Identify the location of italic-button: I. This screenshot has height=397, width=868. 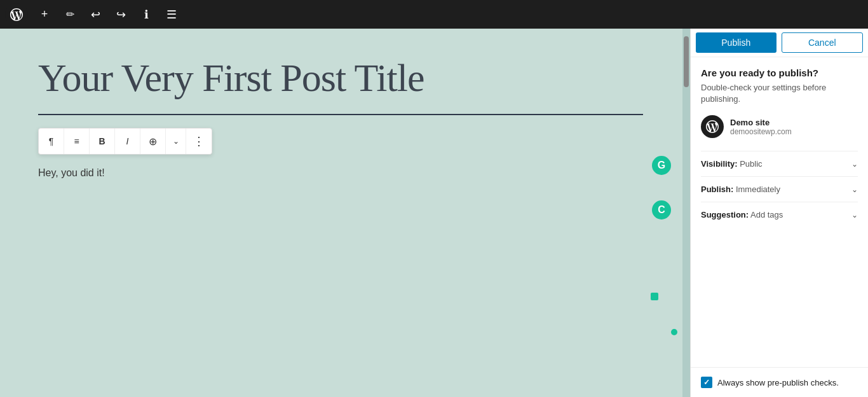
(128, 141).